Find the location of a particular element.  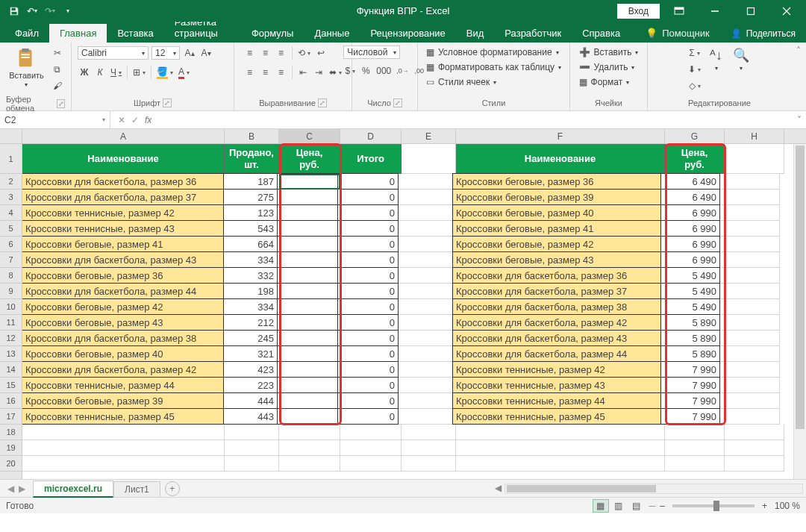

cell-B8: 332 is located at coordinates (251, 275).